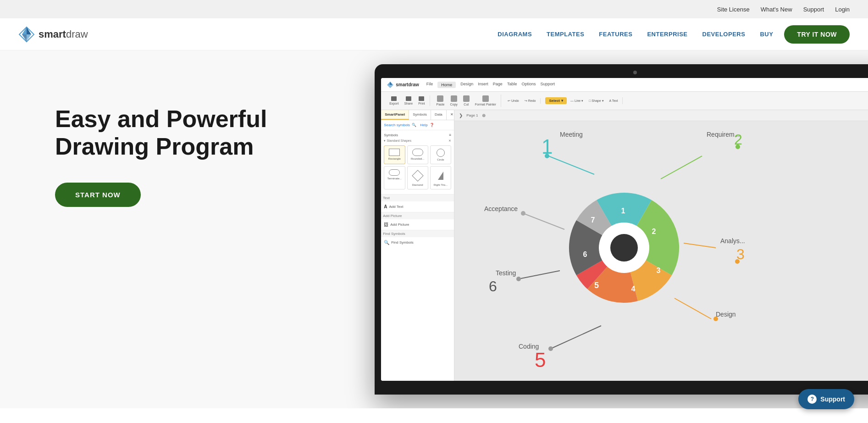 The image size is (868, 423). Describe the element at coordinates (667, 34) in the screenshot. I see `nav-enterprise: ENTERPRISE` at that location.